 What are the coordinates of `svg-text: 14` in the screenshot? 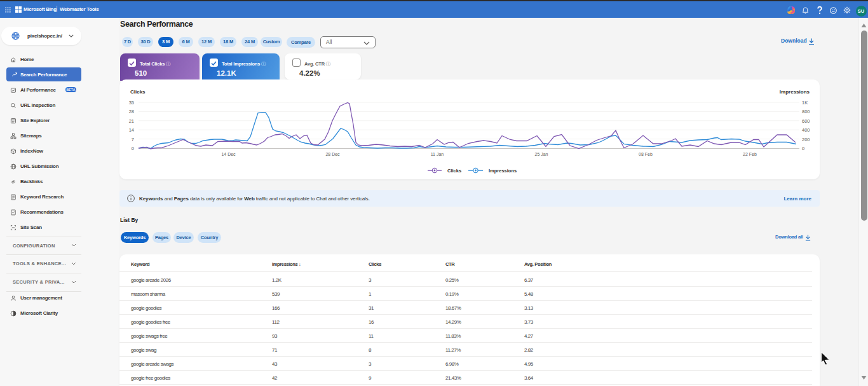 It's located at (132, 130).